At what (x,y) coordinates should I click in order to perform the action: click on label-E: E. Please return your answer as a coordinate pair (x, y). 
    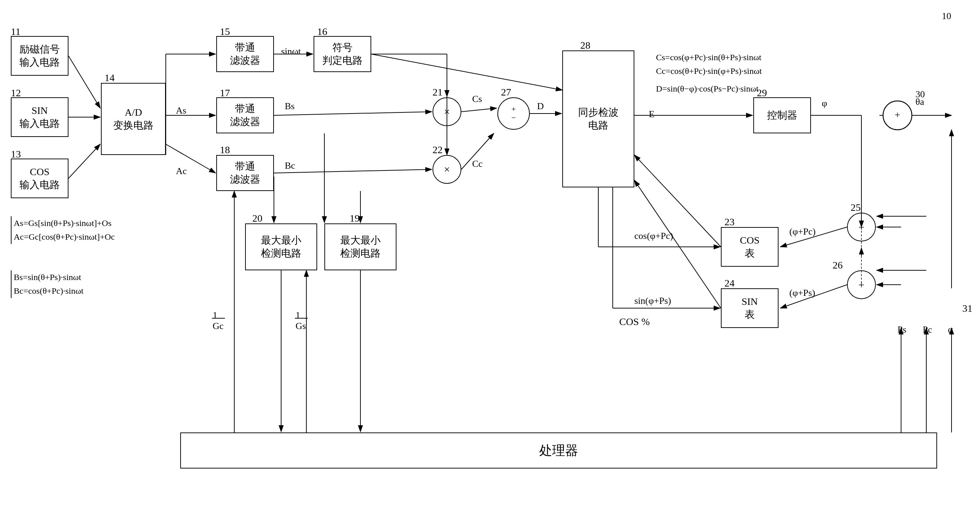
    Looking at the image, I should click on (651, 114).